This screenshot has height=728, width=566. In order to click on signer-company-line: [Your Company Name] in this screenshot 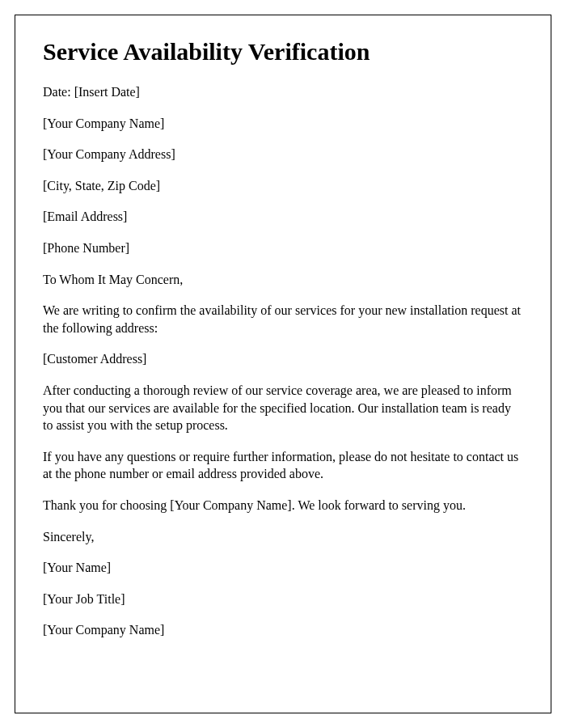, I will do `click(283, 630)`.